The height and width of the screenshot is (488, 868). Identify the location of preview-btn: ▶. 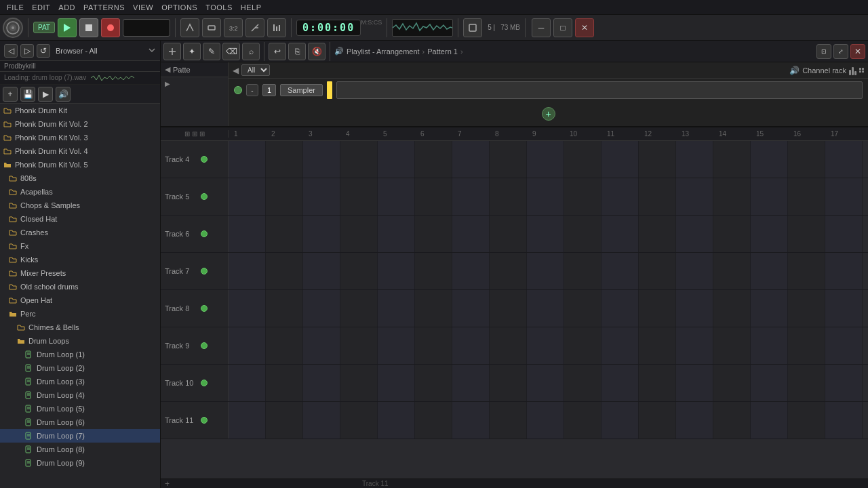
(45, 94).